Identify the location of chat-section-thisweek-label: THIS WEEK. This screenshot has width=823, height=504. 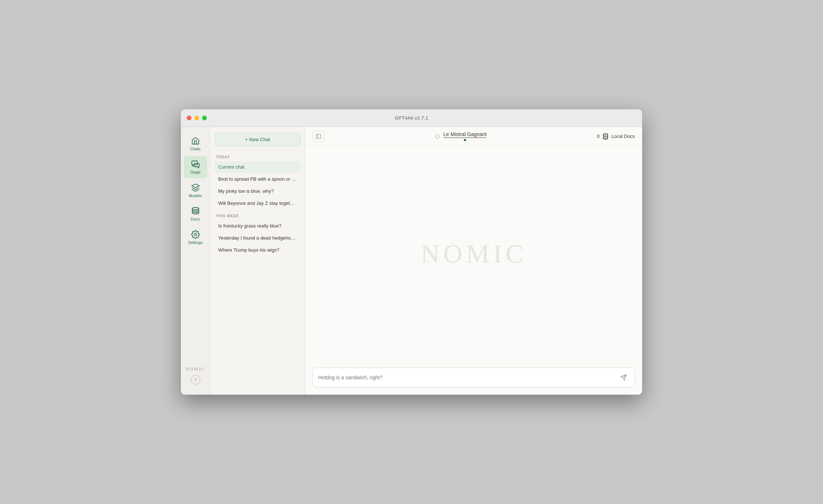
(258, 216).